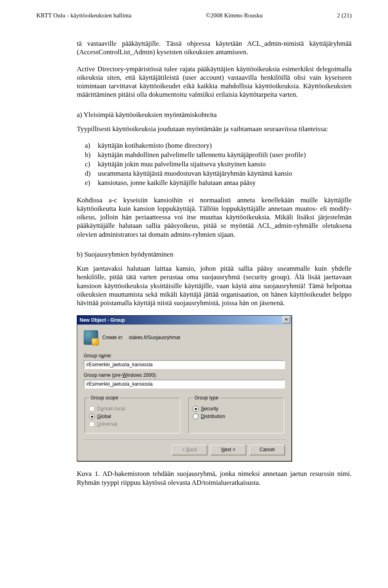  What do you see at coordinates (344, 15) in the screenshot?
I see `header-right: 2 (21)` at bounding box center [344, 15].